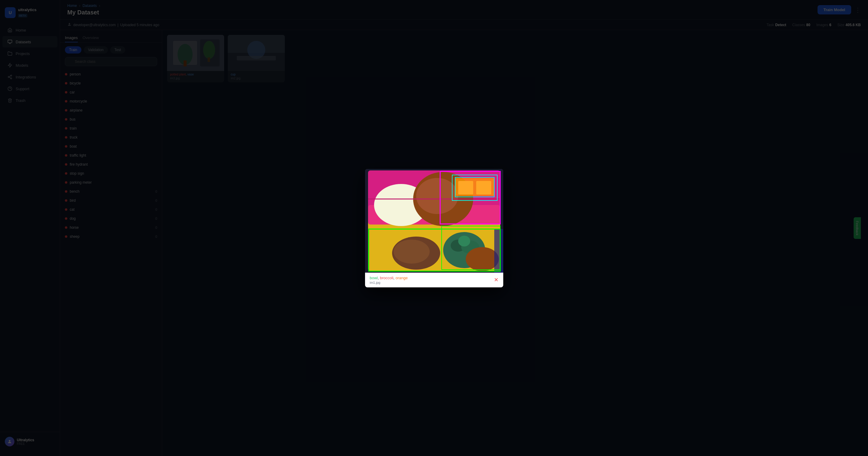  I want to click on modal-filename: im1.jpg, so click(389, 282).